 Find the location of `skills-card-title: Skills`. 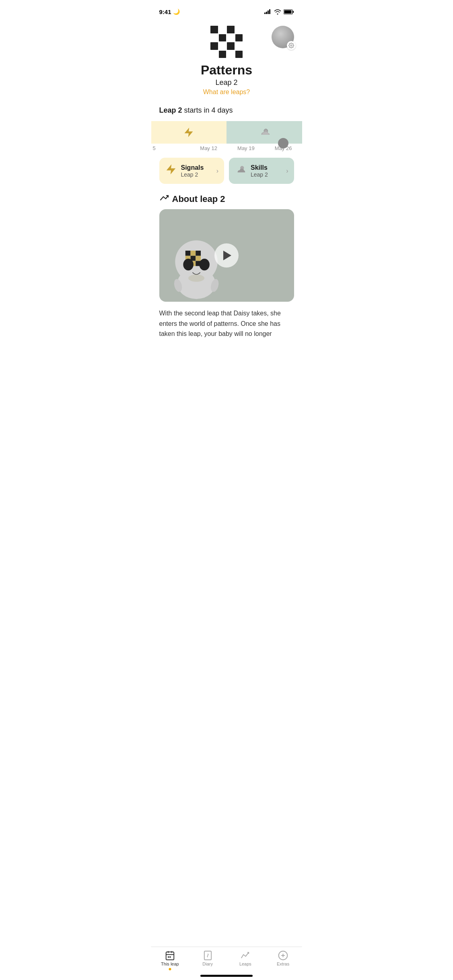

skills-card-title: Skills is located at coordinates (266, 168).